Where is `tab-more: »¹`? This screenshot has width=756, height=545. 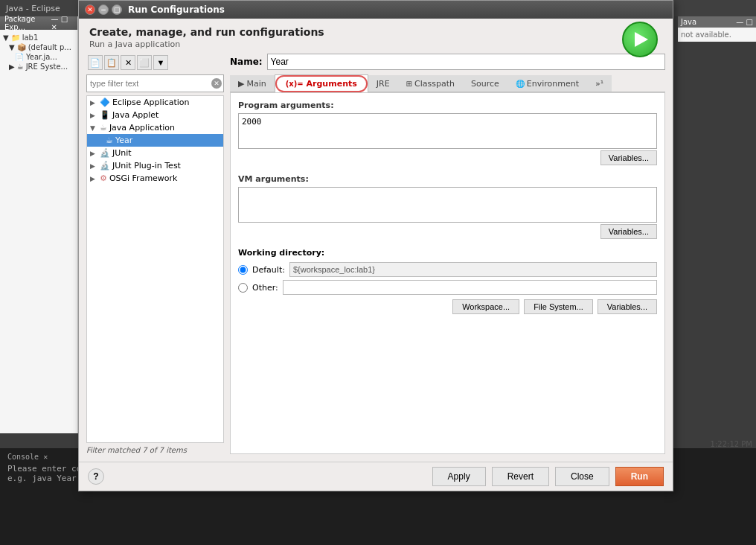
tab-more: »¹ is located at coordinates (600, 83).